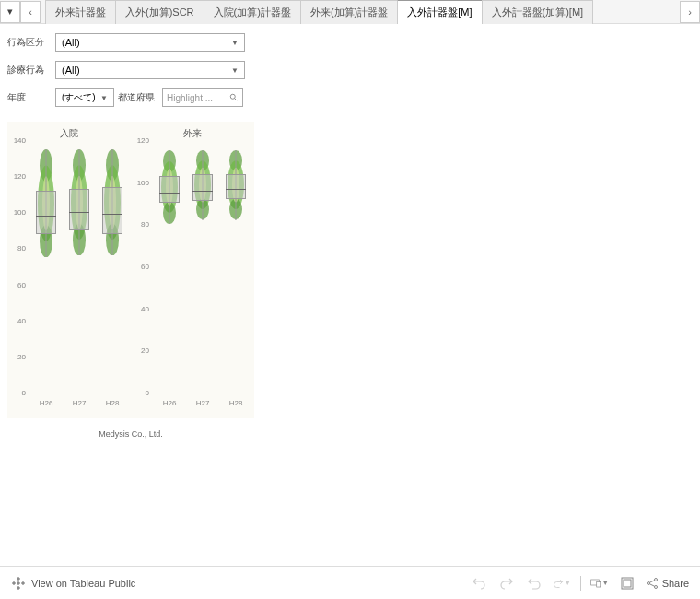 The image size is (700, 599). Describe the element at coordinates (79, 98) in the screenshot. I see `nendo-value: (すべて)` at that location.